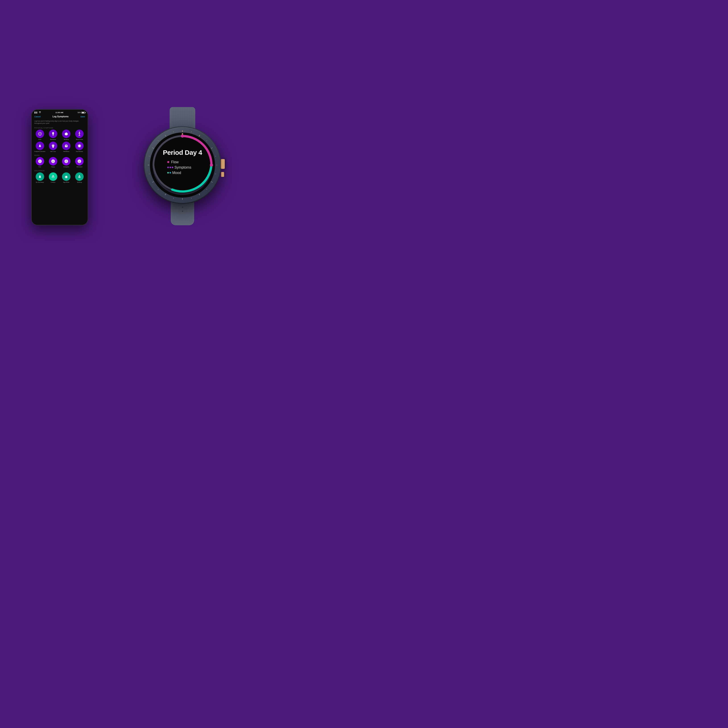 The height and width of the screenshot is (728, 728). I want to click on egg-white-icon, so click(66, 177).